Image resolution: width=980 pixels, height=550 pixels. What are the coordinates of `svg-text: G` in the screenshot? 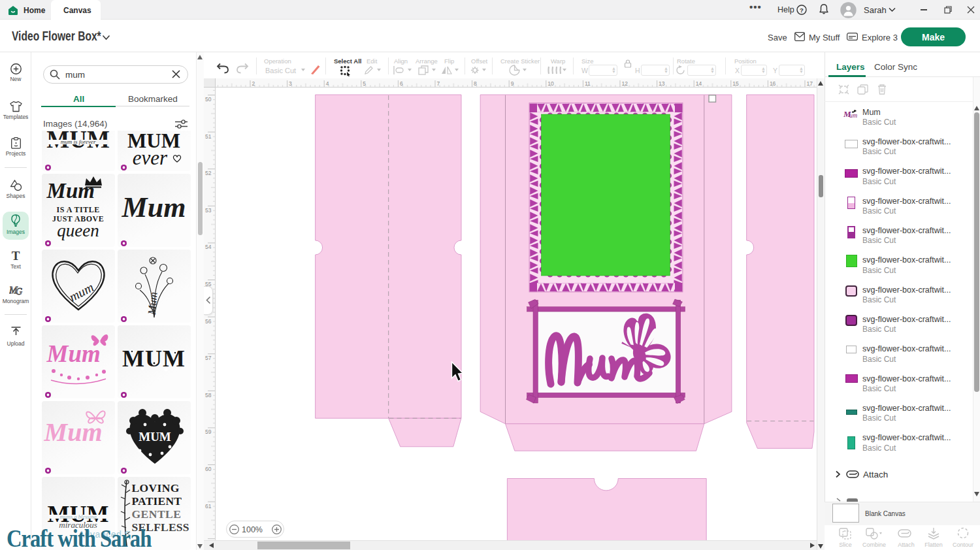 It's located at (19, 291).